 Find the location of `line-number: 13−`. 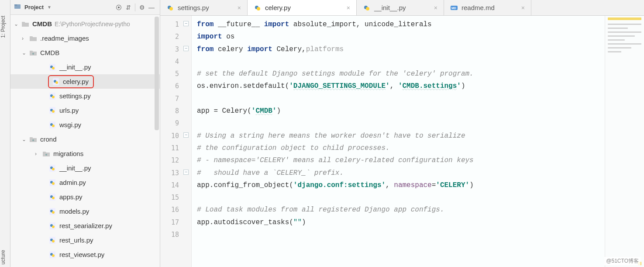

line-number: 13− is located at coordinates (176, 173).